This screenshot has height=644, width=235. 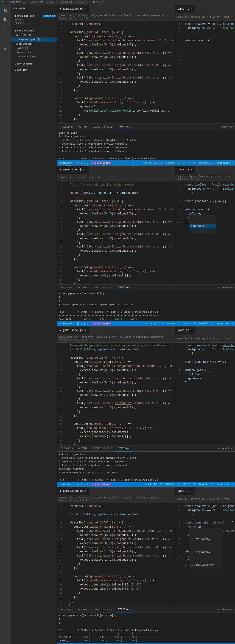 I want to click on terminal-tab-2: TERMINAL, so click(x=124, y=288).